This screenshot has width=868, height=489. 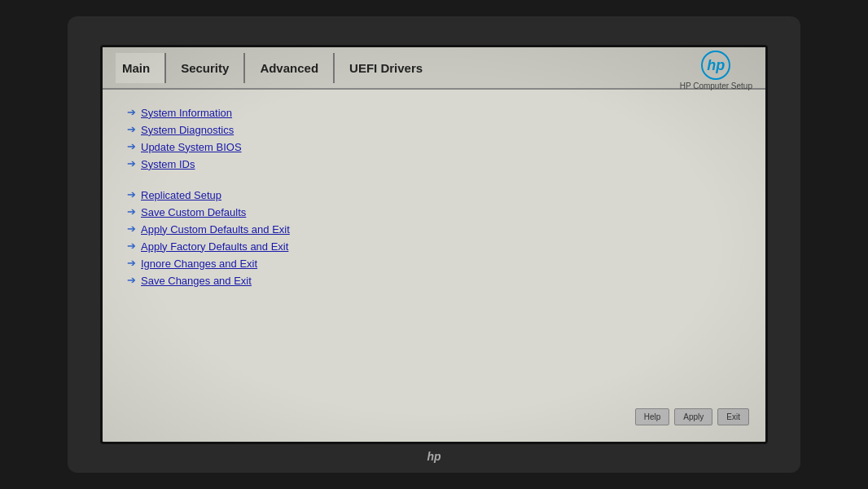 I want to click on menu-item-system-ids: ➔ System IDs, so click(x=434, y=164).